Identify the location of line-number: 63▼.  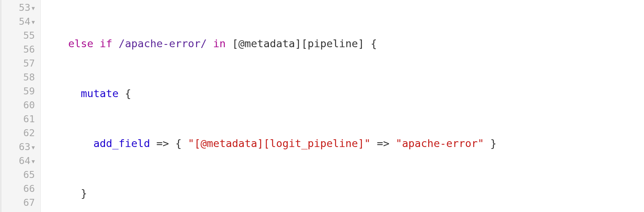
(21, 147).